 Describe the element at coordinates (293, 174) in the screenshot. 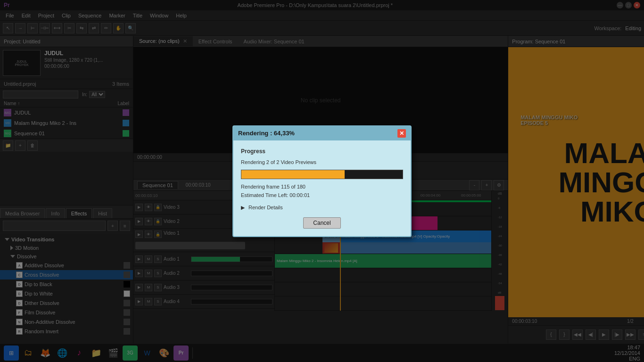

I see `render-progress-fill` at that location.